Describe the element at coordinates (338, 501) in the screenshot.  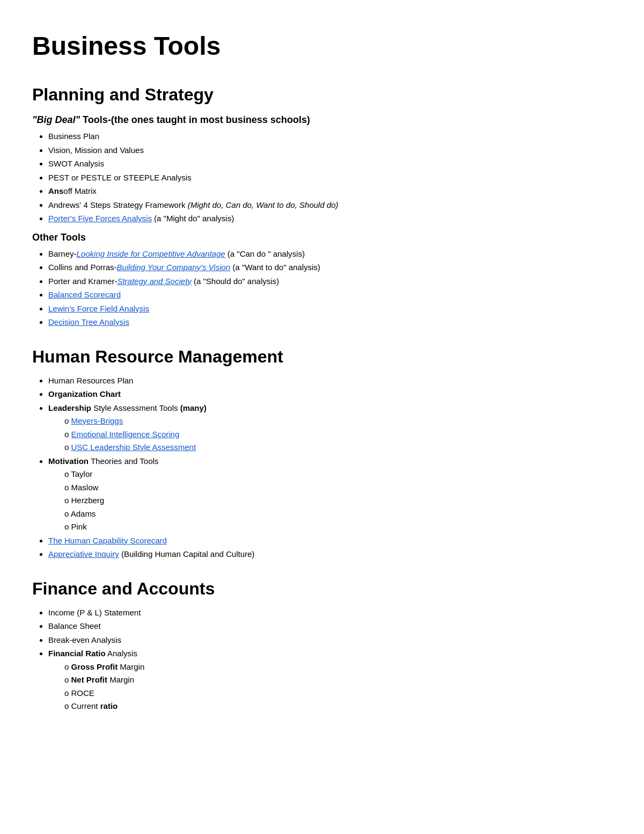
I see `list-item: Herzberg` at that location.